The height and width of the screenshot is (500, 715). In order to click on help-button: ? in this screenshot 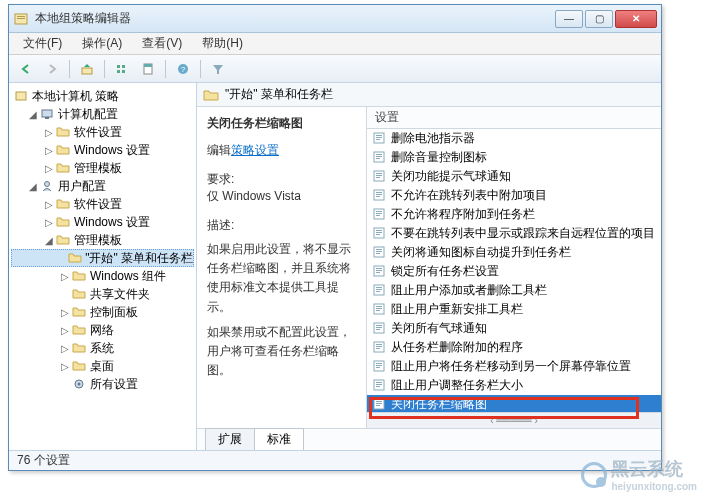, I will do `click(183, 69)`.